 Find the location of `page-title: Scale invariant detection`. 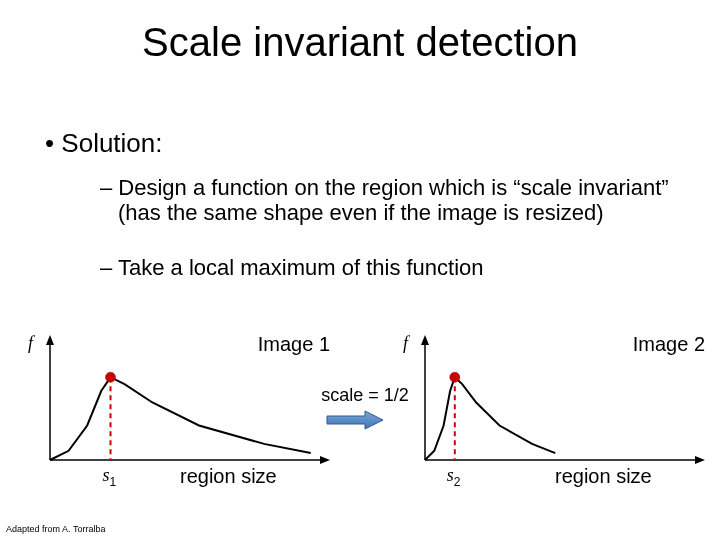

page-title: Scale invariant detection is located at coordinates (360, 42).